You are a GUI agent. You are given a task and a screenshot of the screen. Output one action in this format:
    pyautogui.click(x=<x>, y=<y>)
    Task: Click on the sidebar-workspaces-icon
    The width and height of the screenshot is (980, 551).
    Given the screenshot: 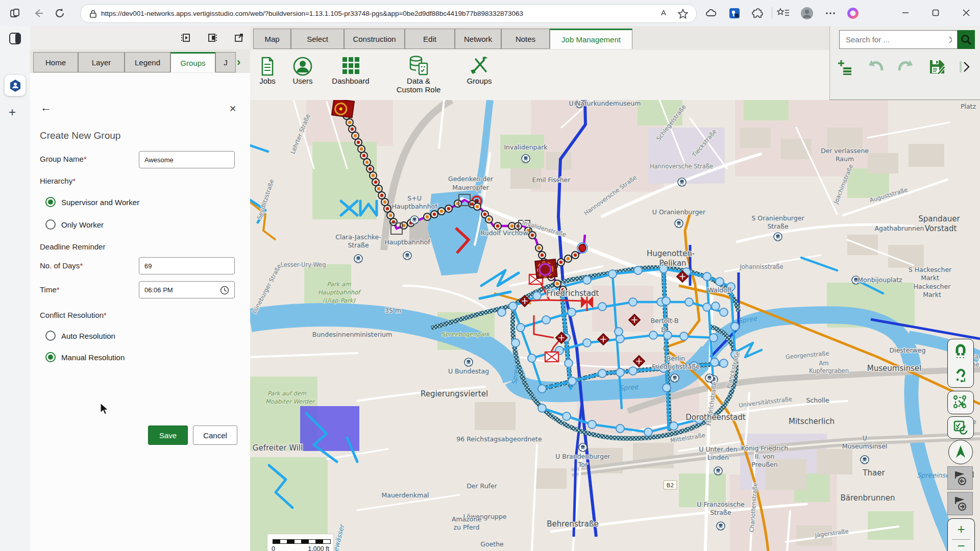 What is the action you would take?
    pyautogui.click(x=15, y=40)
    